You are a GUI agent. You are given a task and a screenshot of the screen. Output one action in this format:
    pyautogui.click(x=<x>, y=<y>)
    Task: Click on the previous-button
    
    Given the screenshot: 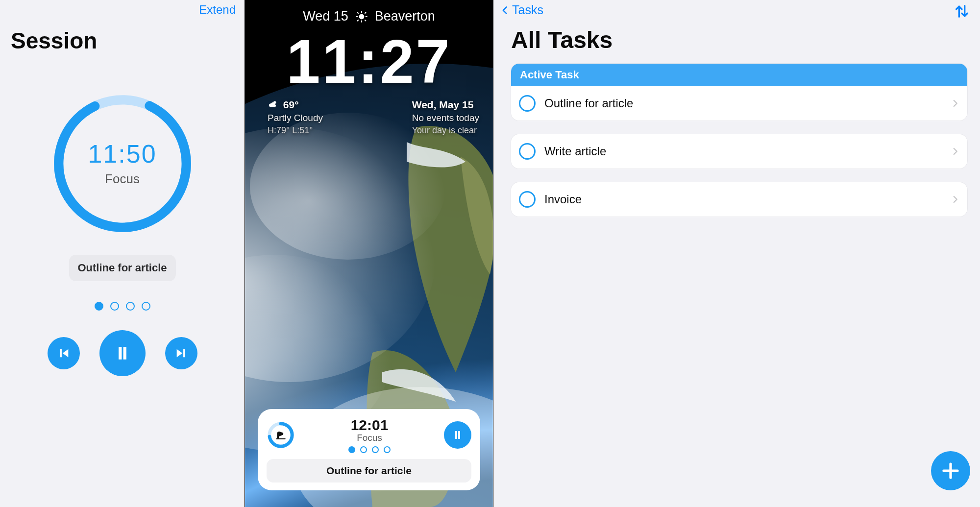 What is the action you would take?
    pyautogui.click(x=64, y=353)
    